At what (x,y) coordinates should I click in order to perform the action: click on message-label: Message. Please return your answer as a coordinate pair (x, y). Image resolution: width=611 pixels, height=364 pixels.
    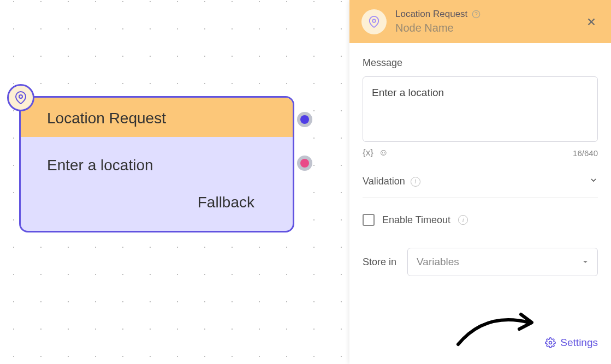
    Looking at the image, I should click on (481, 63).